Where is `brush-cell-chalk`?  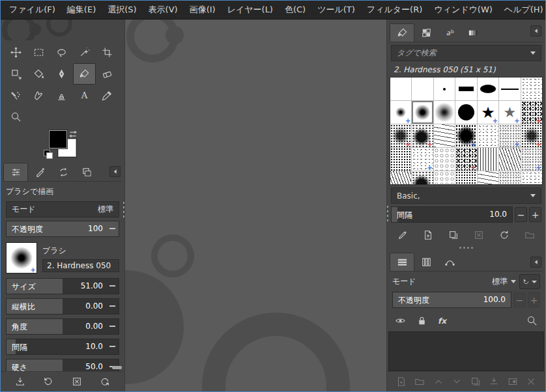 brush-cell-chalk is located at coordinates (510, 178).